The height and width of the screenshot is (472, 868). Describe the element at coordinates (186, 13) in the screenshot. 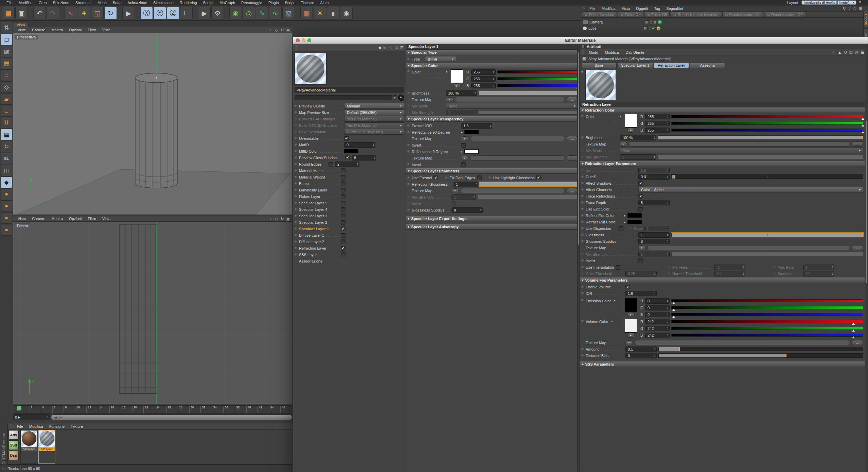

I see `coordinate-system-button: ∟` at that location.